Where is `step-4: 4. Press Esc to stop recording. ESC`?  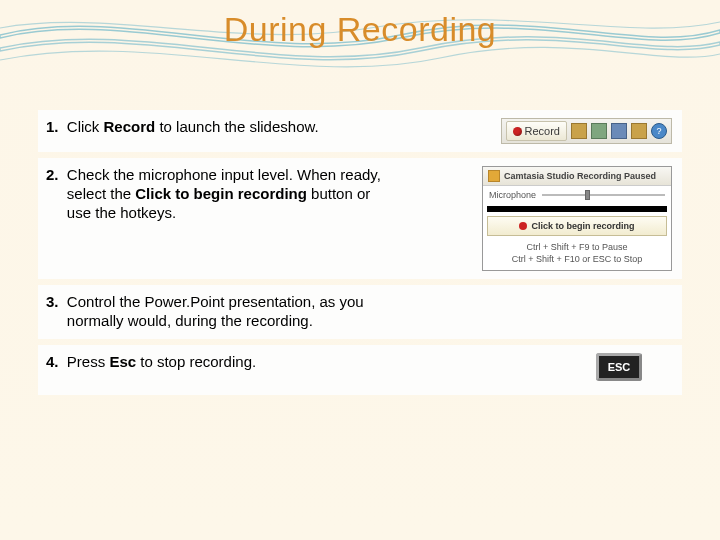 step-4: 4. Press Esc to stop recording. ESC is located at coordinates (360, 370).